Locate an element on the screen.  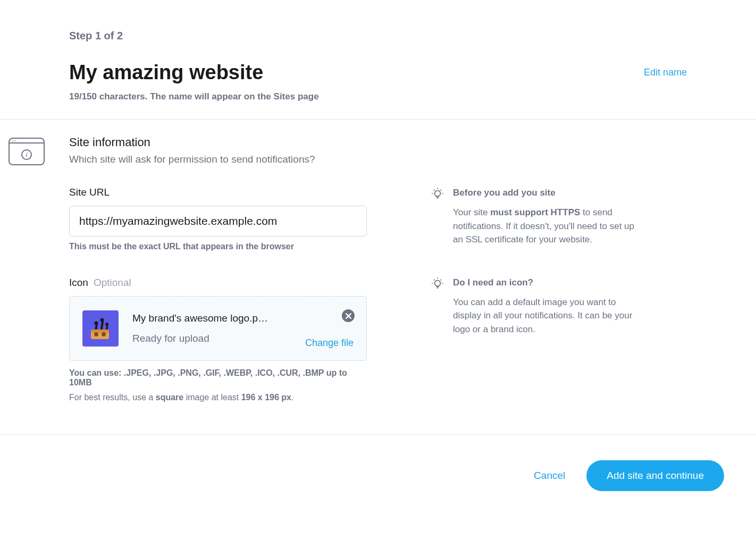
site-url-label: Site URL is located at coordinates (218, 192).